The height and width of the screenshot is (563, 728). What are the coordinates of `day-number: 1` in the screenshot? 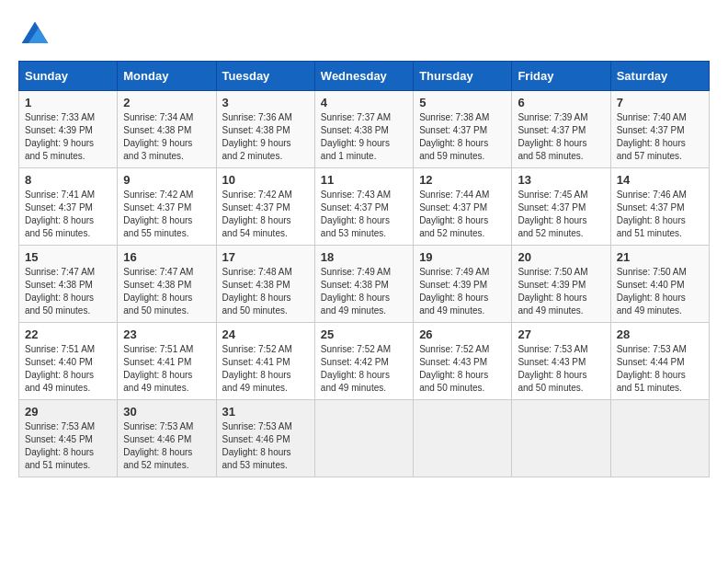 It's located at (68, 103).